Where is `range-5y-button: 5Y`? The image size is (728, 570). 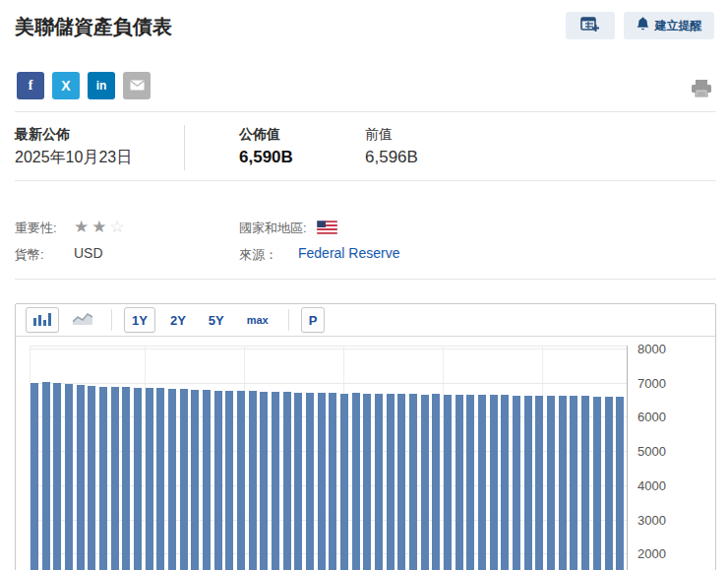 range-5y-button: 5Y is located at coordinates (216, 320).